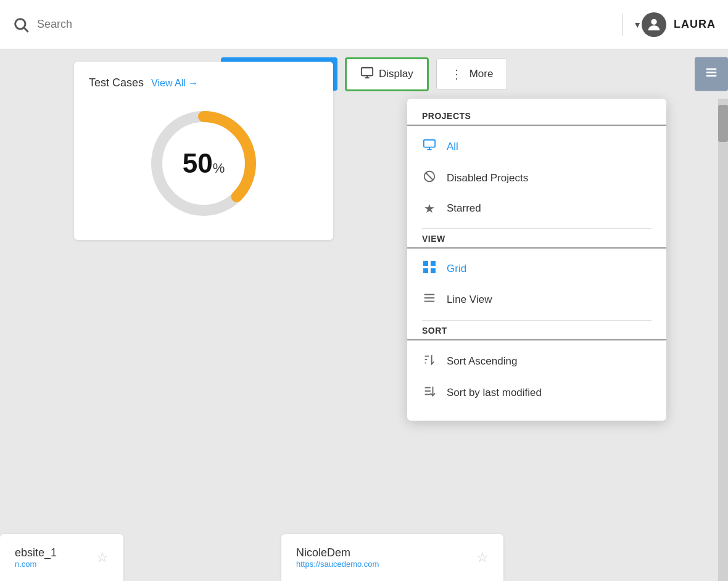  What do you see at coordinates (337, 564) in the screenshot?
I see `bottom-card-2-url: https://saucedemo.com` at bounding box center [337, 564].